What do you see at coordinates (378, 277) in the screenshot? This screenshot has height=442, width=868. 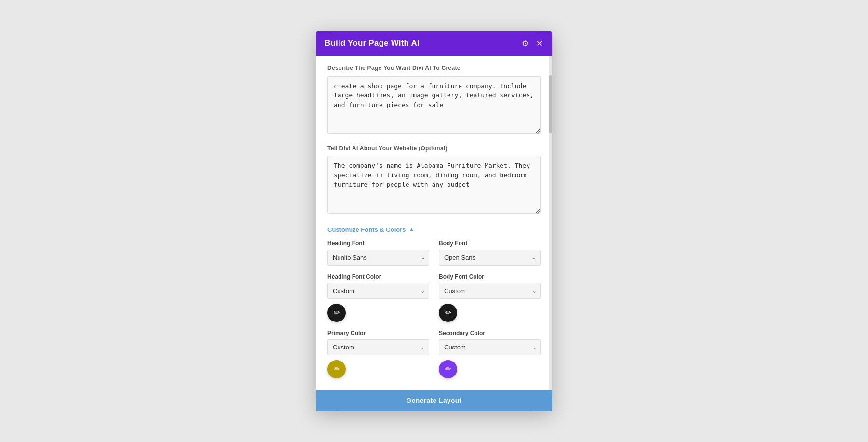 I see `heading-font-color-label: Heading Font Color` at bounding box center [378, 277].